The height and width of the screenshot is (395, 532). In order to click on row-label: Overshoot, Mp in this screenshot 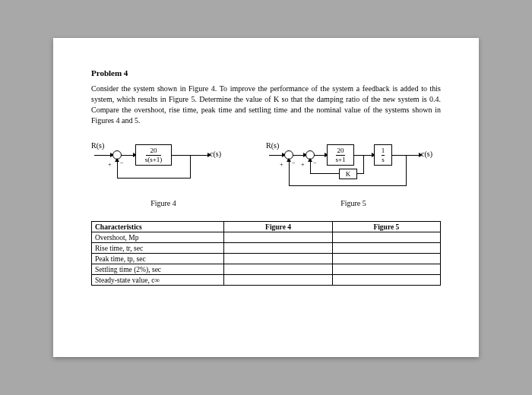, I will do `click(158, 238)`.